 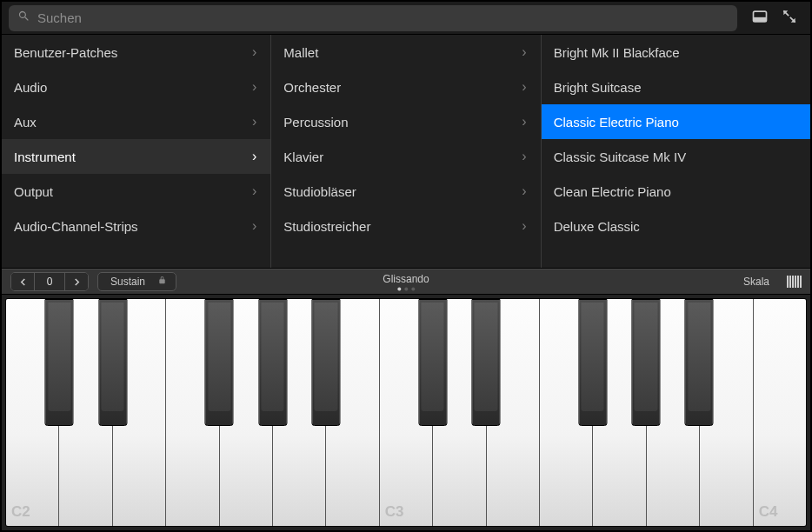 I want to click on search-input, so click(x=383, y=17).